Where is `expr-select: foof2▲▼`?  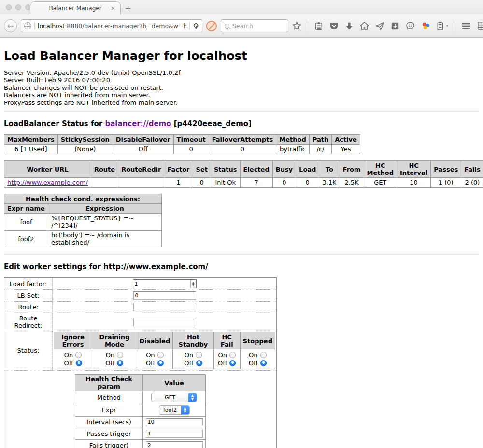 expr-select: foof2▲▼ is located at coordinates (174, 410).